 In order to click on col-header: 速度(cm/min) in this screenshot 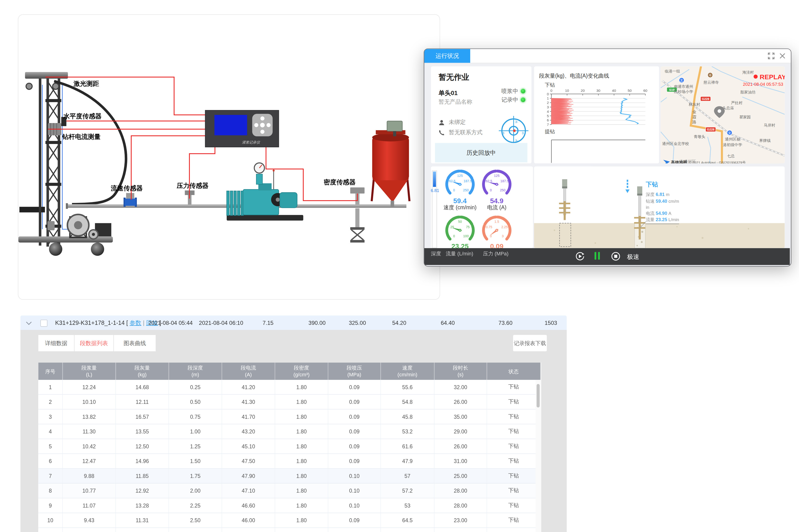, I will do `click(407, 371)`.